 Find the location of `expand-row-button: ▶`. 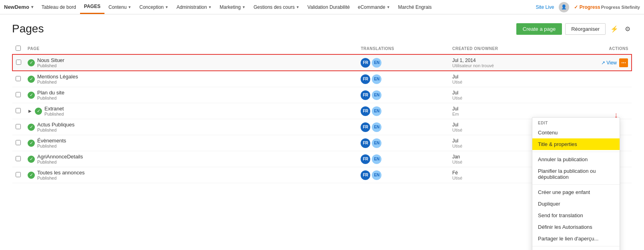

expand-row-button: ▶ is located at coordinates (30, 111).